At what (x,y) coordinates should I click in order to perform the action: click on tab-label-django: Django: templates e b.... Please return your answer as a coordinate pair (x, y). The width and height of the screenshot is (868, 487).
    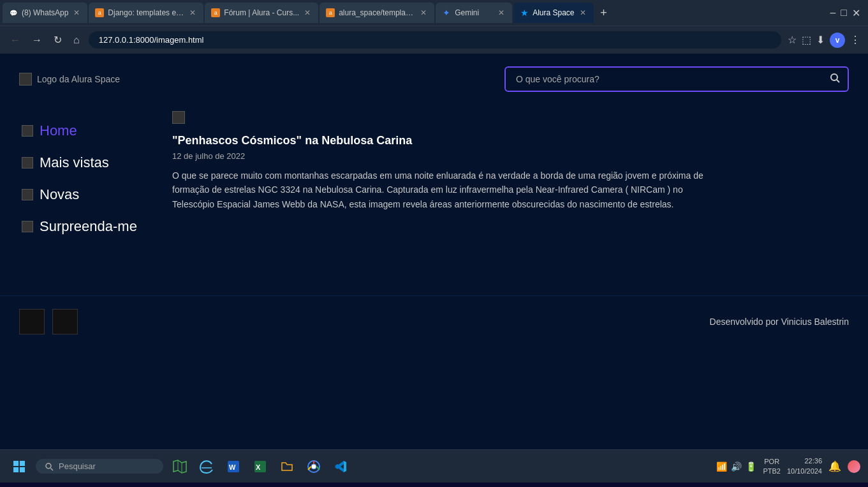
    Looking at the image, I should click on (146, 13).